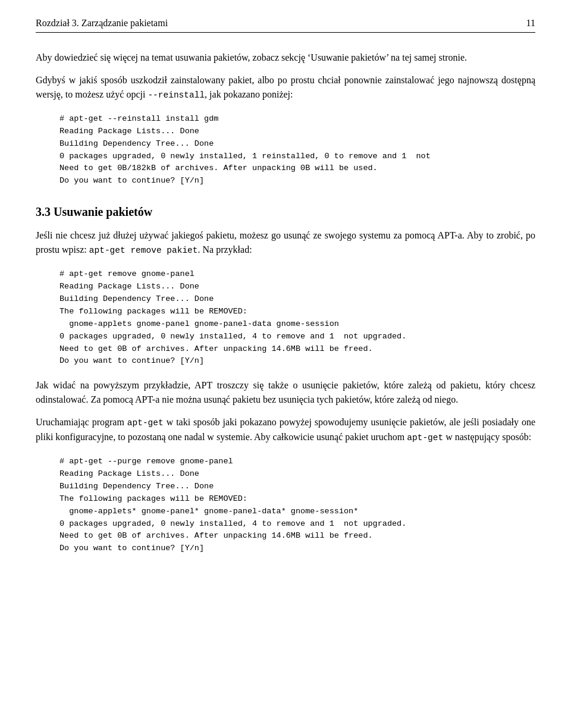 This screenshot has height=728, width=571. Describe the element at coordinates (286, 58) in the screenshot. I see `paragraph-1: Aby dowiedzieć się więcej na temat usuwa…` at that location.